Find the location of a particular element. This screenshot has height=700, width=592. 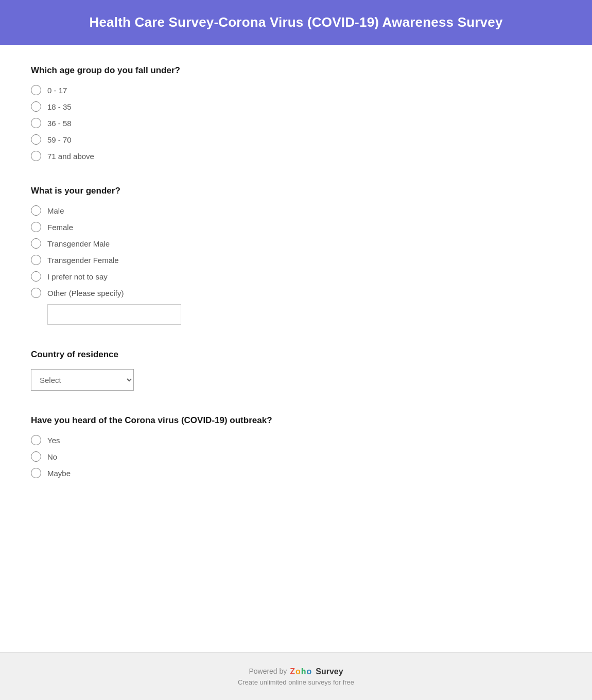

age-label-59-70: 59 - 70 is located at coordinates (60, 140).